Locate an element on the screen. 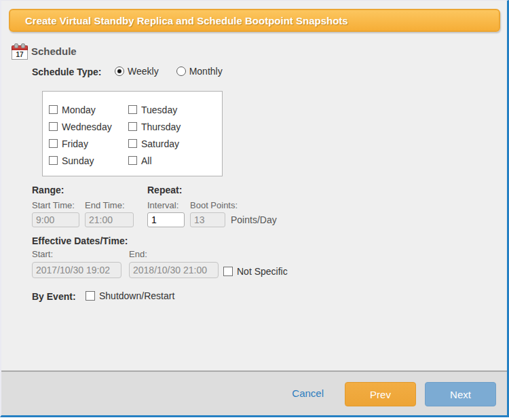  start-time-input is located at coordinates (56, 220).